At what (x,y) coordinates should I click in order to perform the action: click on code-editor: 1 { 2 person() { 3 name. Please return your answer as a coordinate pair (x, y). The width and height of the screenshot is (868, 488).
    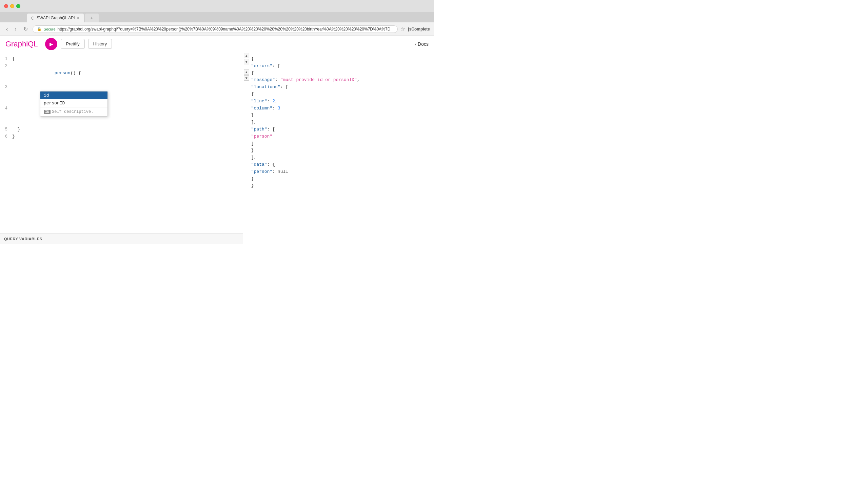
    Looking at the image, I should click on (121, 98).